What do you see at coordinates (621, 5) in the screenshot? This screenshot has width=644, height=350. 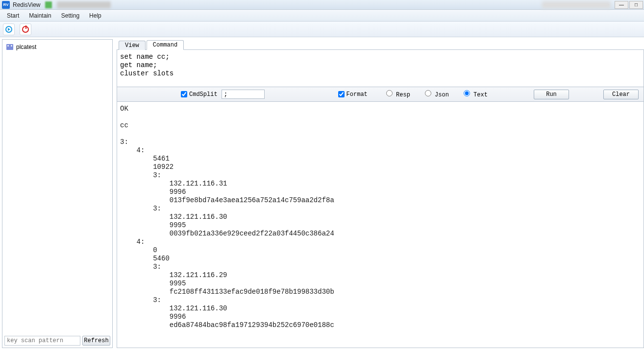 I see `minimize-button: —` at bounding box center [621, 5].